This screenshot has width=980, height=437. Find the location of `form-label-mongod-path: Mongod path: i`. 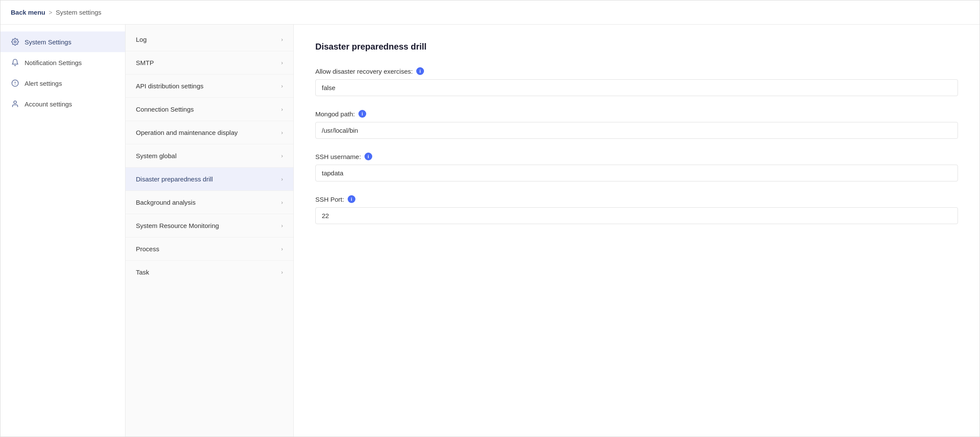

form-label-mongod-path: Mongod path: i is located at coordinates (637, 114).